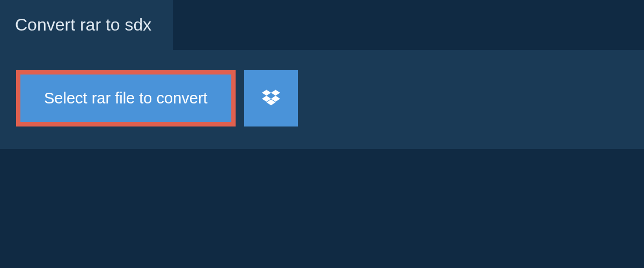  I want to click on dropbox-icon, so click(271, 99).